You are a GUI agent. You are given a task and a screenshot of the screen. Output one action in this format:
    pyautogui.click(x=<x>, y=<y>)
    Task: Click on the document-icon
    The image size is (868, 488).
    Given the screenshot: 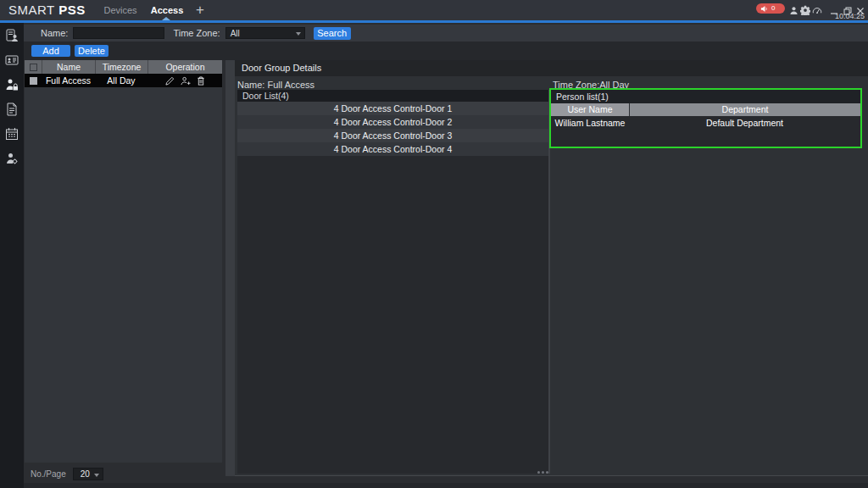 What is the action you would take?
    pyautogui.click(x=12, y=109)
    